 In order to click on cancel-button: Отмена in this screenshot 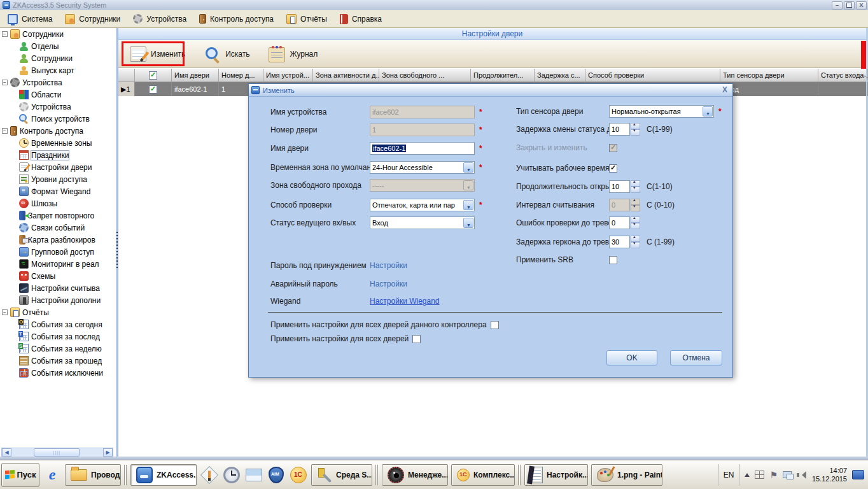, I will do `click(696, 358)`.